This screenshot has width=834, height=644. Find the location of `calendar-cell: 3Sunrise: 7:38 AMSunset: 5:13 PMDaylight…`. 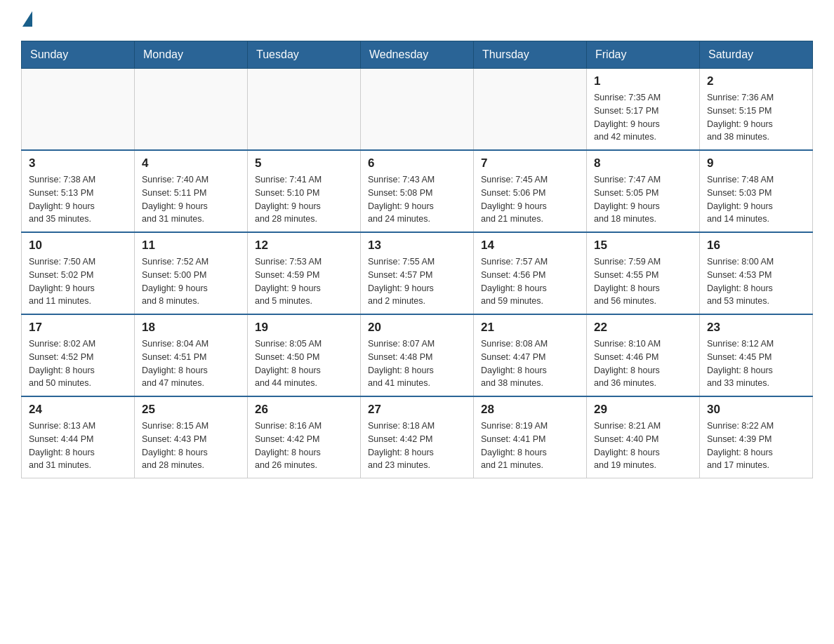

calendar-cell: 3Sunrise: 7:38 AMSunset: 5:13 PMDaylight… is located at coordinates (79, 191).